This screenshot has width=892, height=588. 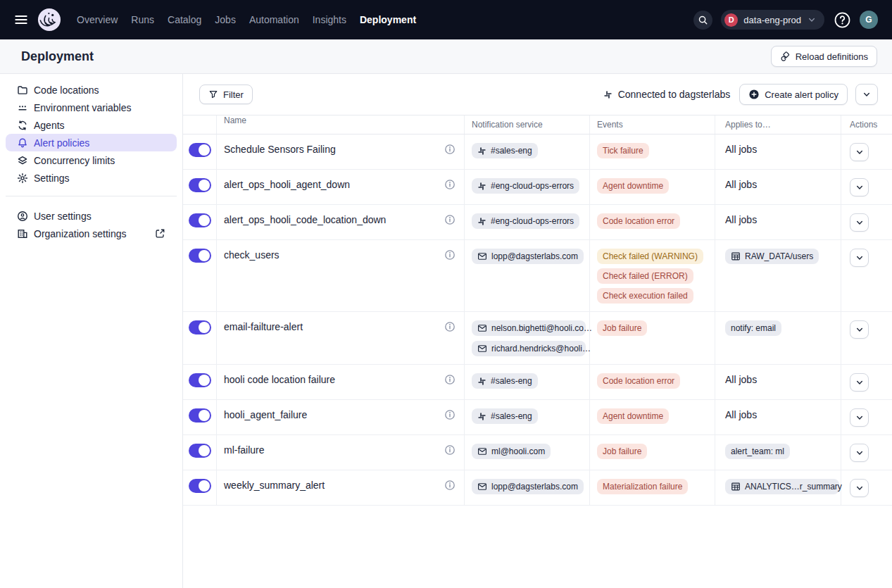 What do you see at coordinates (529, 328) in the screenshot?
I see `tag-nelson-bighetti-hooli-co: nelson.bighetti@hooli.co…` at bounding box center [529, 328].